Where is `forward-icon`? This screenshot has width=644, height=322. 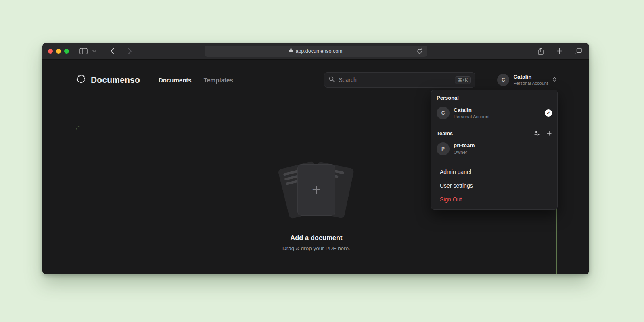 forward-icon is located at coordinates (130, 51).